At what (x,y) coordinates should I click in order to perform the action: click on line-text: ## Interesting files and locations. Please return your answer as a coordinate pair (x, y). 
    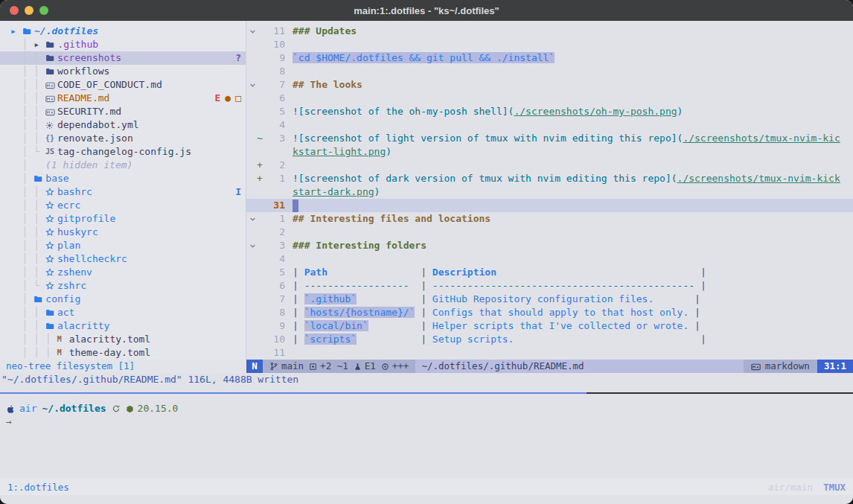
    Looking at the image, I should click on (388, 219).